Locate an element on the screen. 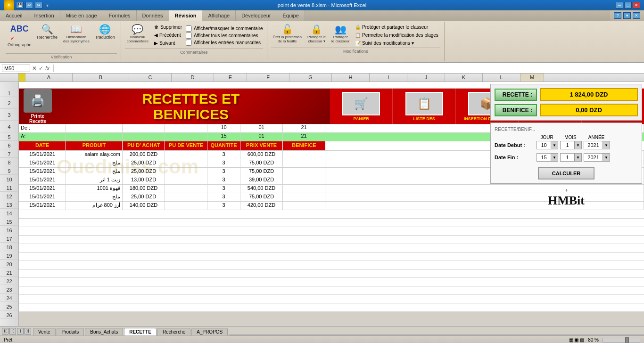 The width and height of the screenshot is (644, 343). btn-synonymes: 📖 Dictionnairedes synonymes is located at coordinates (76, 34).